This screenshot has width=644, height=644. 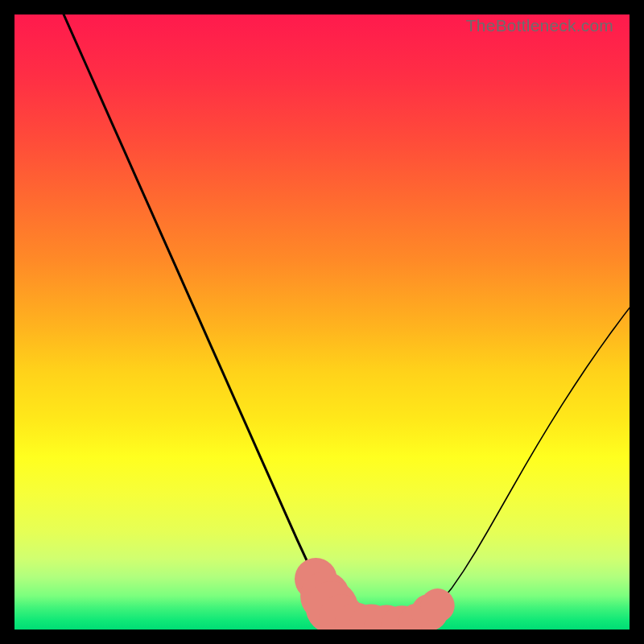 What do you see at coordinates (438, 605) in the screenshot?
I see `valley-marker` at bounding box center [438, 605].